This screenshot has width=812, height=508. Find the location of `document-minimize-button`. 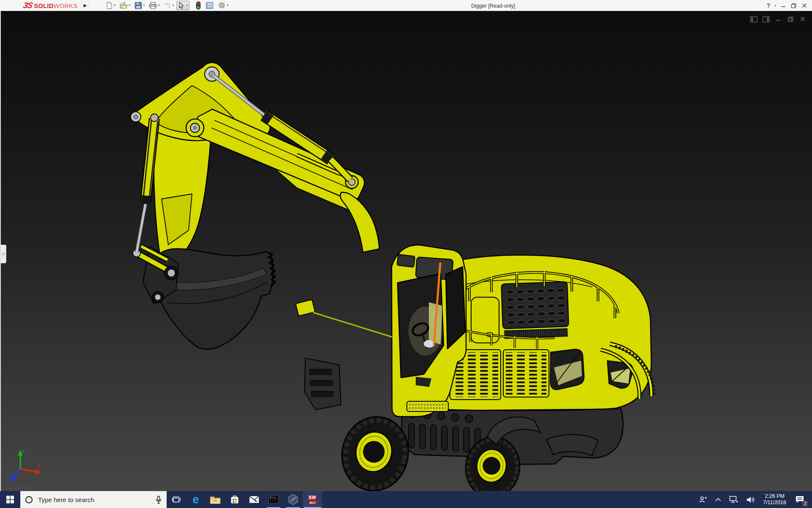

document-minimize-button is located at coordinates (778, 19).